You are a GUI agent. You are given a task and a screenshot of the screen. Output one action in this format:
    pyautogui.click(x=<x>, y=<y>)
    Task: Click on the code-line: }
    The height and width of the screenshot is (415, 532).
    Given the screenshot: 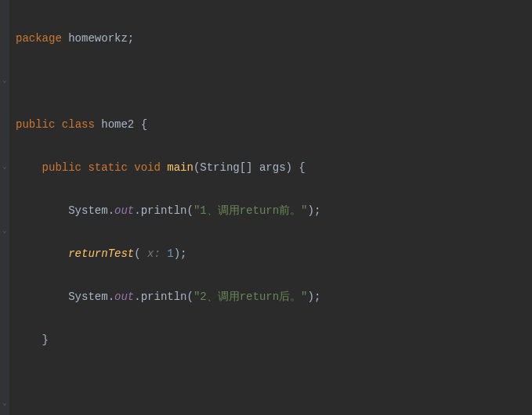 What is the action you would take?
    pyautogui.click(x=274, y=341)
    